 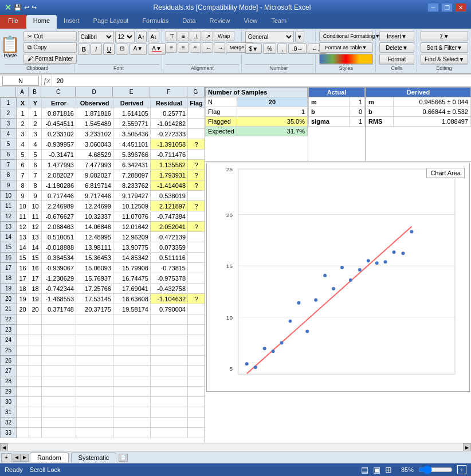 I want to click on cell-b12: 11, so click(x=36, y=217).